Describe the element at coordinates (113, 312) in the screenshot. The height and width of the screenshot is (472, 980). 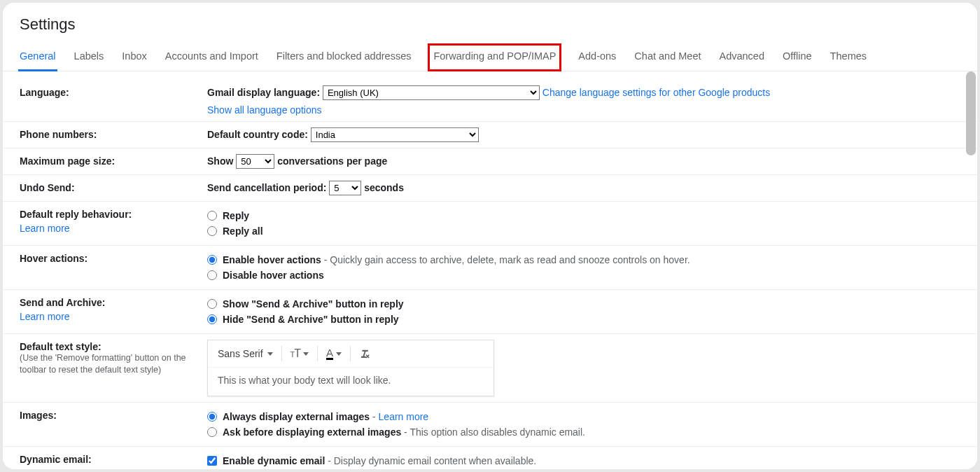
I see `send-archive-label: Send and Archive: Learn more` at that location.